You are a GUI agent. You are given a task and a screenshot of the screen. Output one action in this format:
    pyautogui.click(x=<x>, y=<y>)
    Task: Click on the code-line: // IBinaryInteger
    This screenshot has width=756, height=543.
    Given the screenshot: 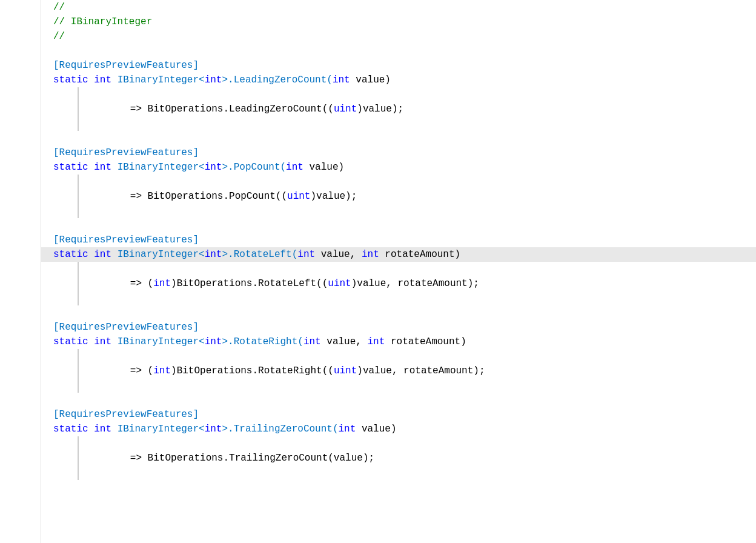 What is the action you would take?
    pyautogui.click(x=399, y=22)
    